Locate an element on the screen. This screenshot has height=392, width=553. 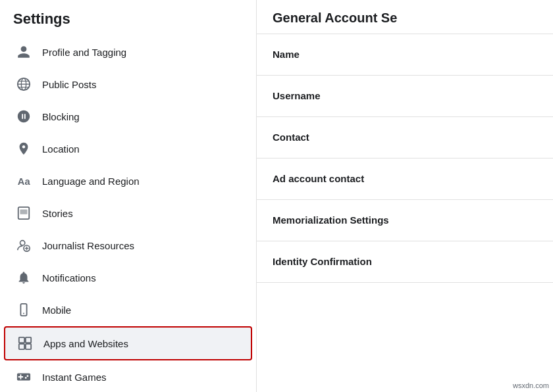
settings-item-ad-account-contact: Ad account contact is located at coordinates (405, 179).